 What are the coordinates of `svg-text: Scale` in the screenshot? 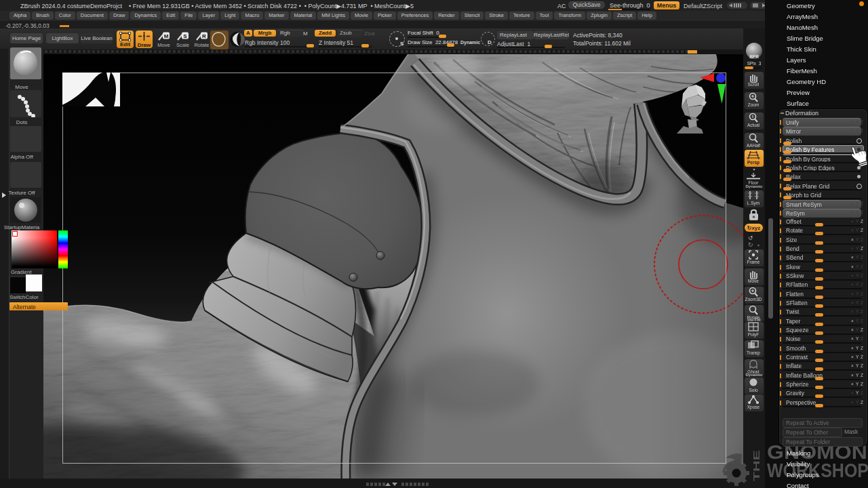 It's located at (183, 45).